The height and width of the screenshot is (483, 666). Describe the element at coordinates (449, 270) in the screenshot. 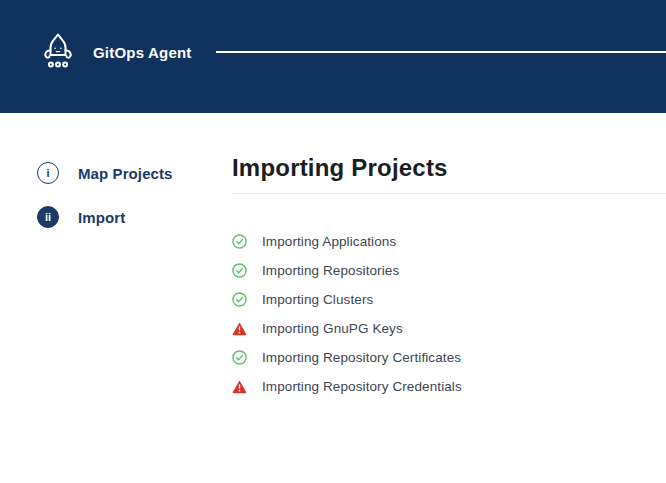

I see `import-status-row: Importing Repositories` at that location.